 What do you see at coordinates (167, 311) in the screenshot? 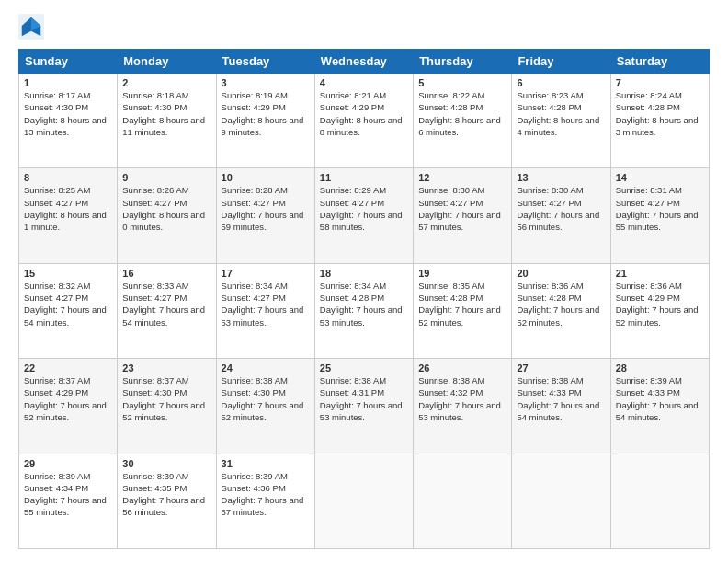
I see `calendar-cell: 16Sunrise: 8:33 AMSunset: 4:27 PMDayligh…` at bounding box center [167, 311].